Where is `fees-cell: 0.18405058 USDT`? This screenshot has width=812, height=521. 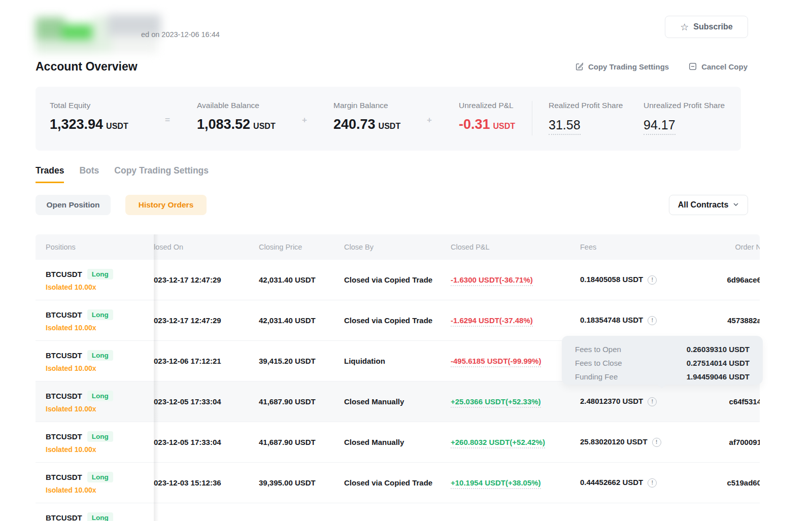 fees-cell: 0.18405058 USDT is located at coordinates (646, 280).